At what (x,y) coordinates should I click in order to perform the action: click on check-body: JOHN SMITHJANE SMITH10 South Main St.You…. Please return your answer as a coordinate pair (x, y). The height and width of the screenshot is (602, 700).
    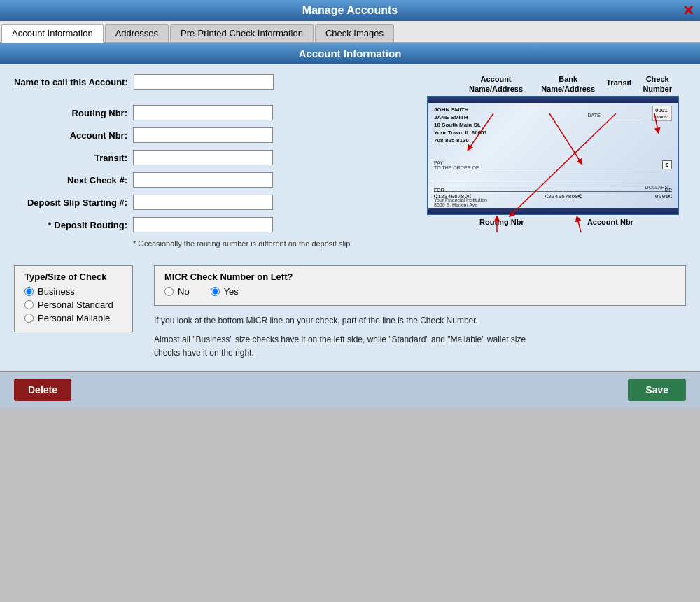
    Looking at the image, I should click on (553, 155).